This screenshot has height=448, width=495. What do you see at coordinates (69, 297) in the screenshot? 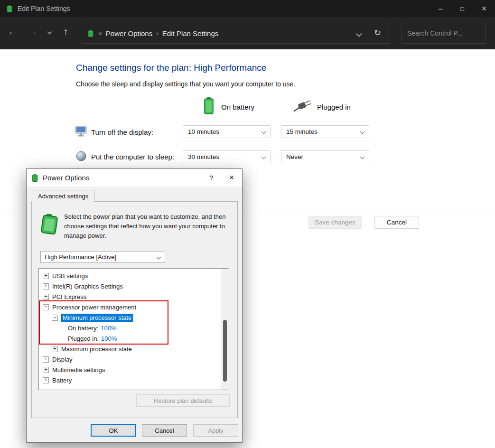
I see `tree-item-label: PCI Express` at bounding box center [69, 297].